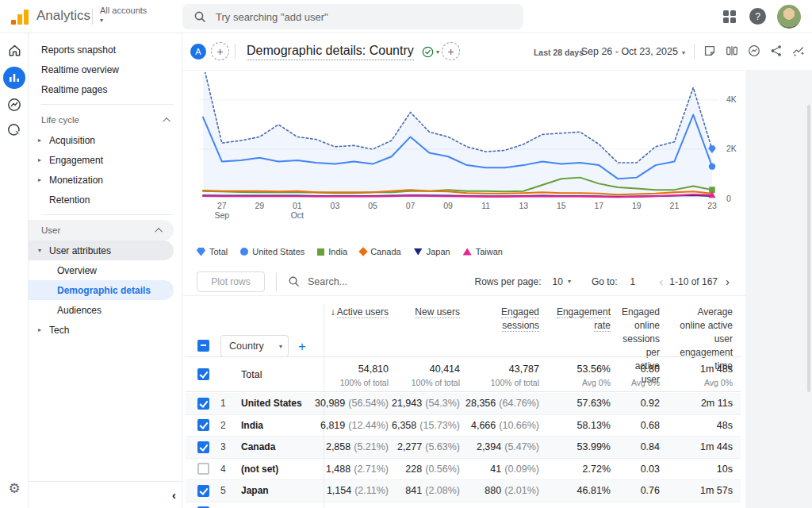 The image size is (812, 508). Describe the element at coordinates (450, 51) in the screenshot. I see `add-comparison-icon: +` at that location.